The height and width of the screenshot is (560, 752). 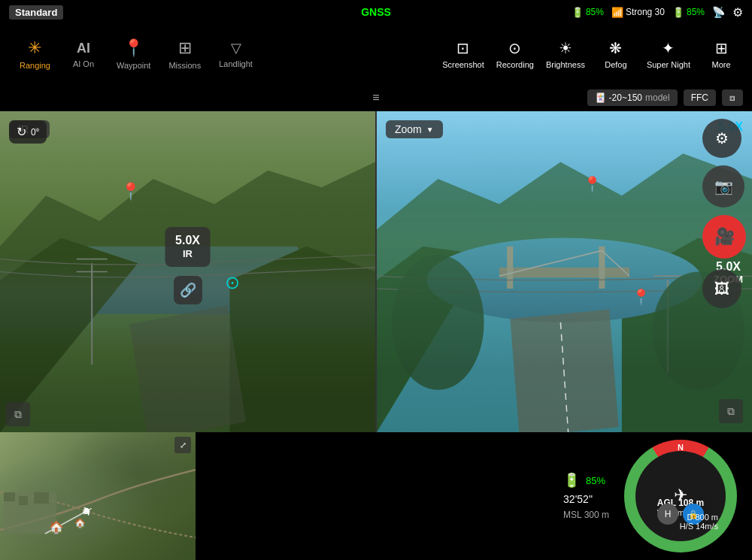 I want to click on gnss-status: GNSS, so click(x=376, y=12).